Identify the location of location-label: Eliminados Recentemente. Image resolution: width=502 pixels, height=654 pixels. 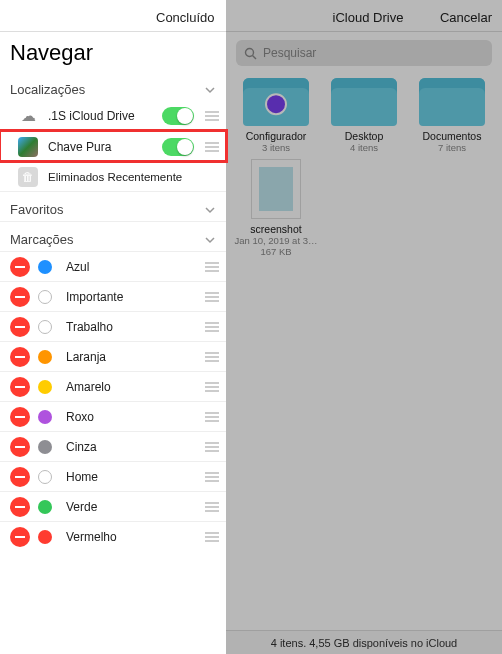
(134, 177).